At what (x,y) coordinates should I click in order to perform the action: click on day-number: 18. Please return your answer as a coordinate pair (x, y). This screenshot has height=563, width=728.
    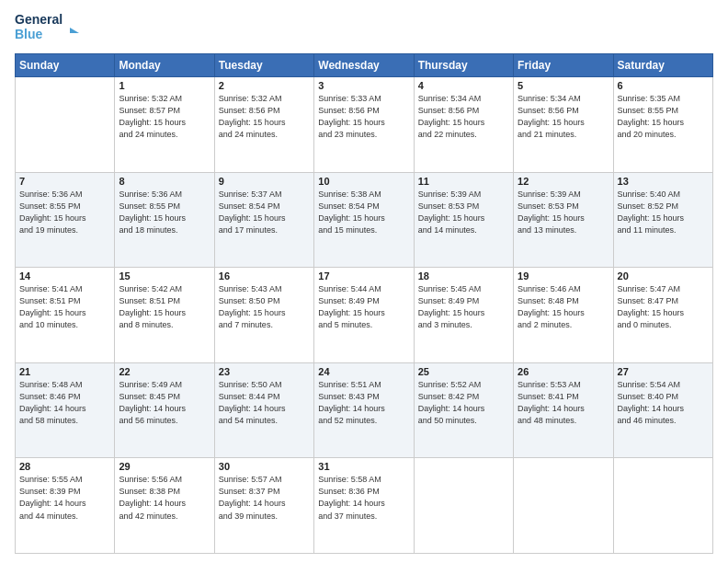
    Looking at the image, I should click on (463, 276).